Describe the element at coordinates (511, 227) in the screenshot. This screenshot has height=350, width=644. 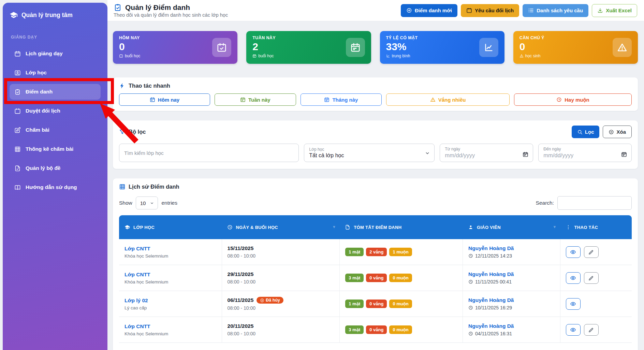
I see `column-header: GIÁO VIÊN ▼` at that location.